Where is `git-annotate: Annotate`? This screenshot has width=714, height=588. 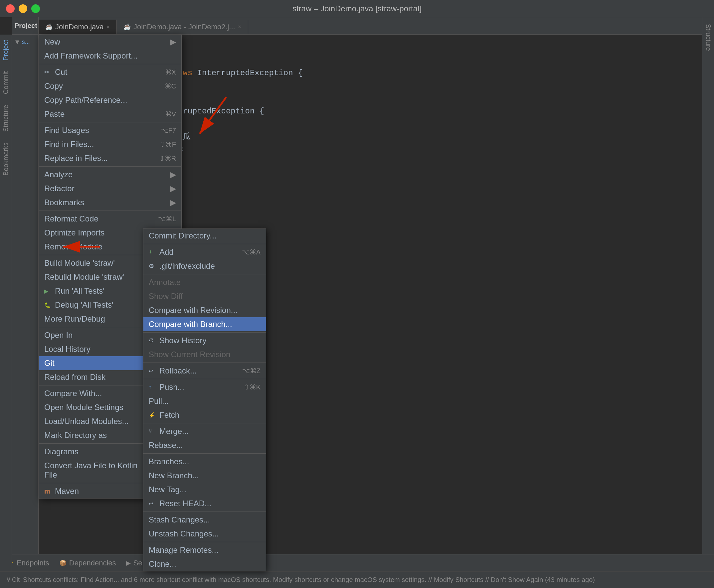 git-annotate: Annotate is located at coordinates (205, 282).